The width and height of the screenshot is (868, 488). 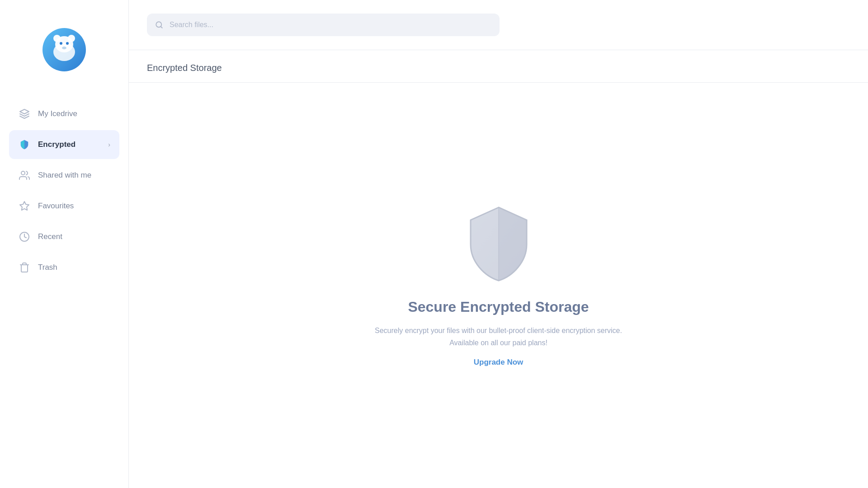 What do you see at coordinates (24, 267) in the screenshot?
I see `trash-icon` at bounding box center [24, 267].